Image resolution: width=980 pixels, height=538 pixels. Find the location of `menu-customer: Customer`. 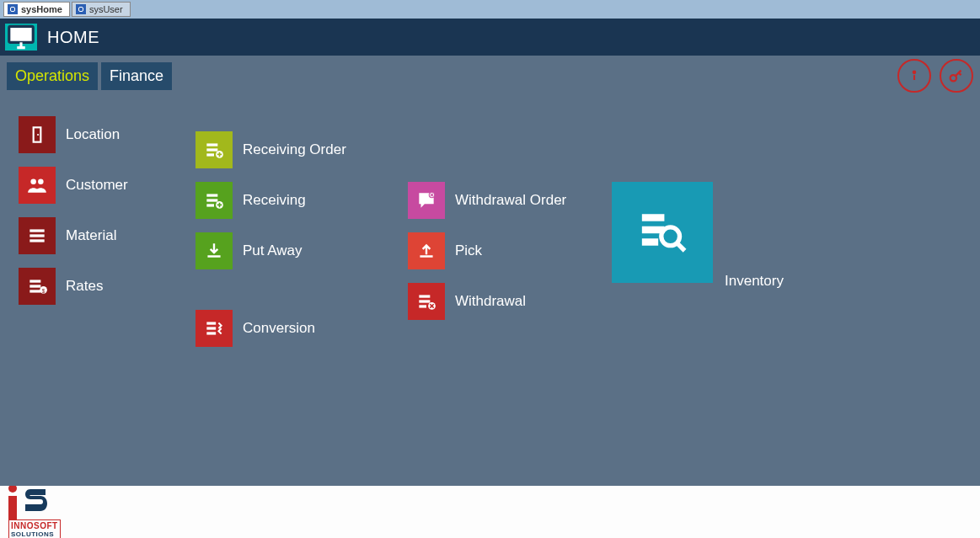

menu-customer: Customer is located at coordinates (73, 185).